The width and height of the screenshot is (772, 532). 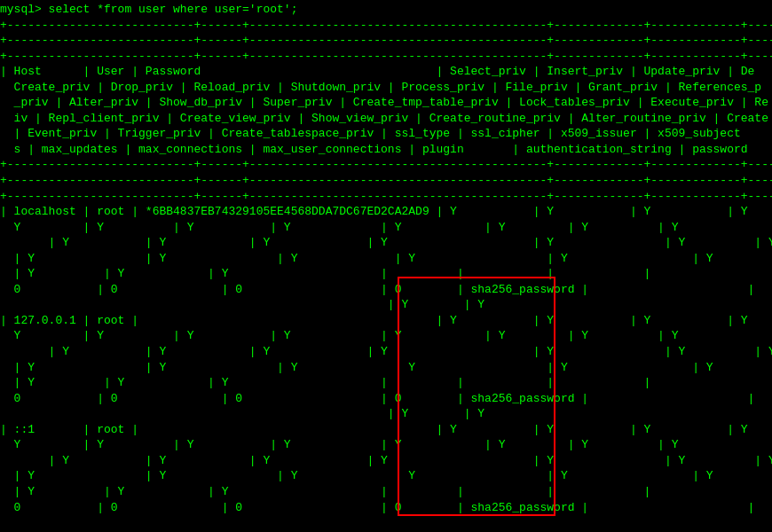 I want to click on terminal-line: iv | Repl_client_priv | Create_view_priv…, so click(x=386, y=119).